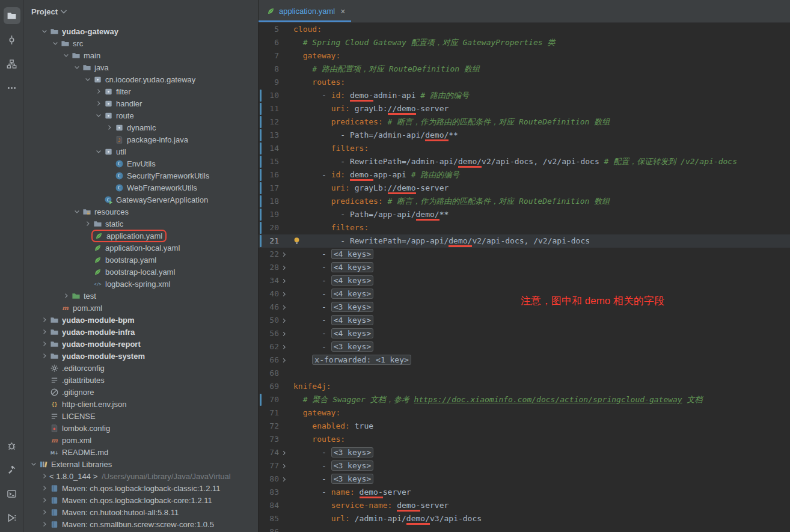  Describe the element at coordinates (12, 469) in the screenshot. I see `build-tool-icon` at that location.